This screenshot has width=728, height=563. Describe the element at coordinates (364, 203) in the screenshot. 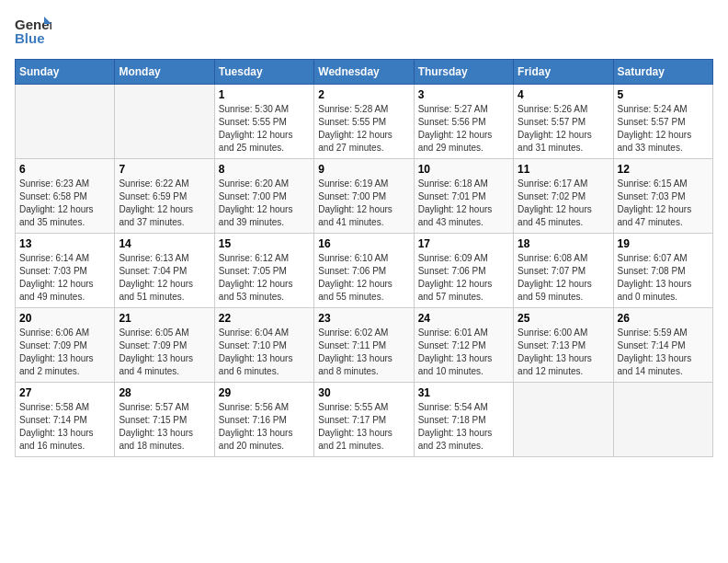

I see `cell-info: Sunrise: 6:19 AMSunset: 7:00 PMDaylight:…` at that location.